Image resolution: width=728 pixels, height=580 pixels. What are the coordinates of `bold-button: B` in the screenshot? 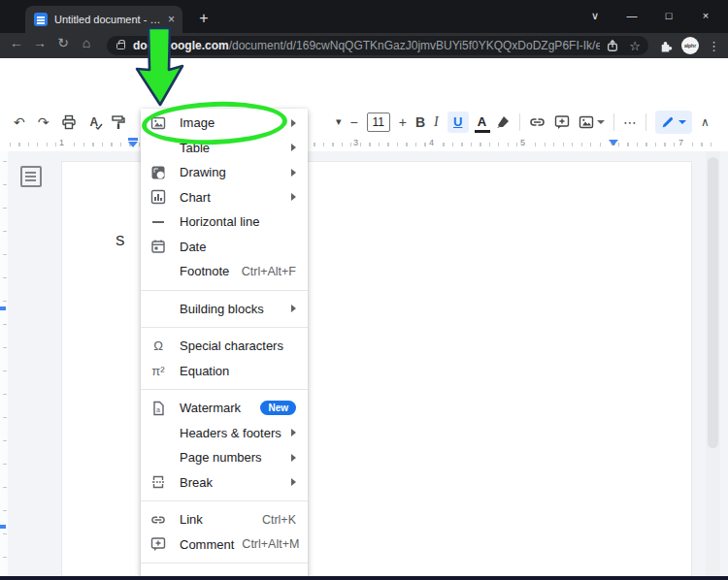 It's located at (420, 122).